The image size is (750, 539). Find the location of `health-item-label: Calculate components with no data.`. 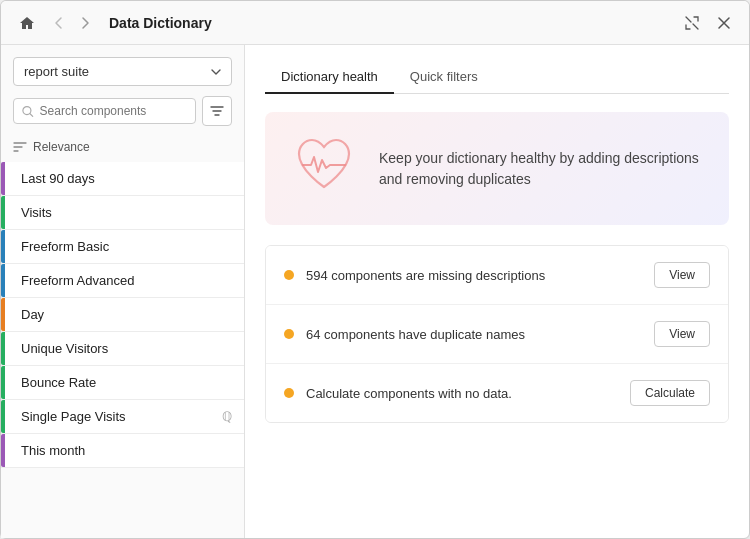

health-item-label: Calculate components with no data. is located at coordinates (468, 394).